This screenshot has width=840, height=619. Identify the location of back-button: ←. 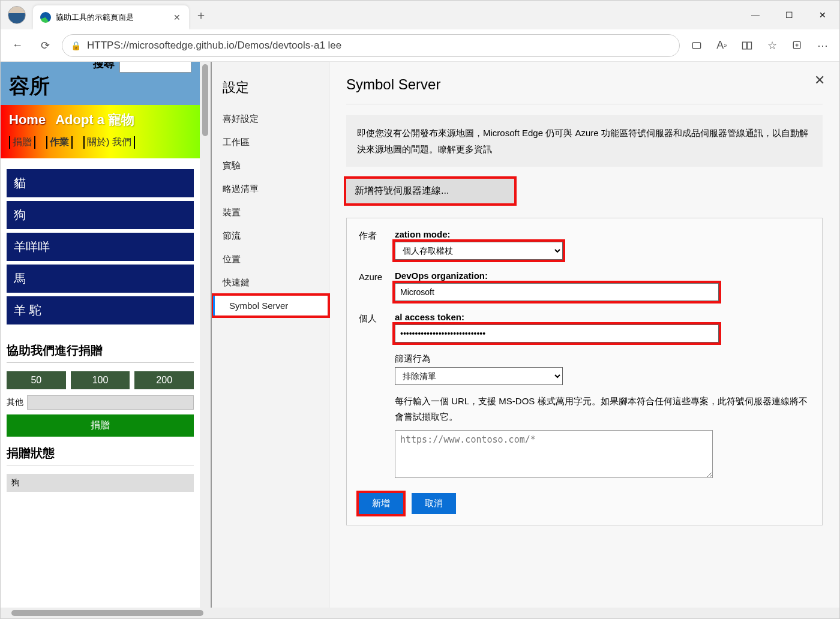
(17, 46).